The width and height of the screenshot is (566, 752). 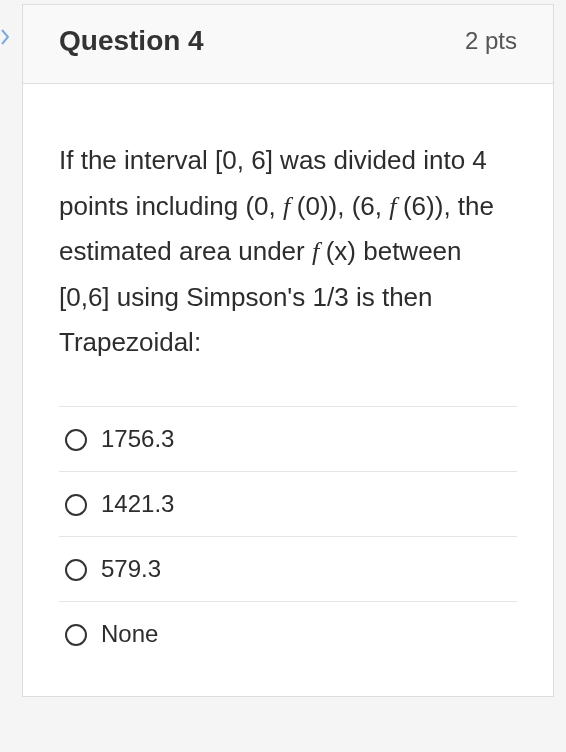 I want to click on option-label: None, so click(x=130, y=634).